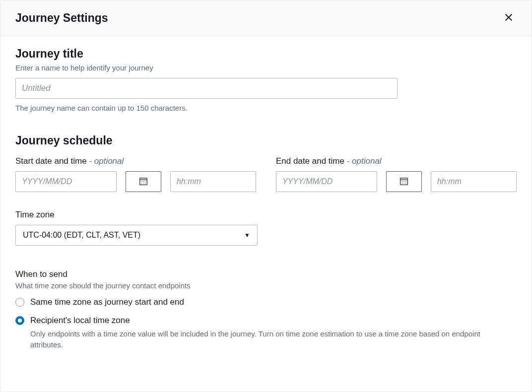 The width and height of the screenshot is (532, 392). I want to click on panel-title: Journey Settings, so click(62, 18).